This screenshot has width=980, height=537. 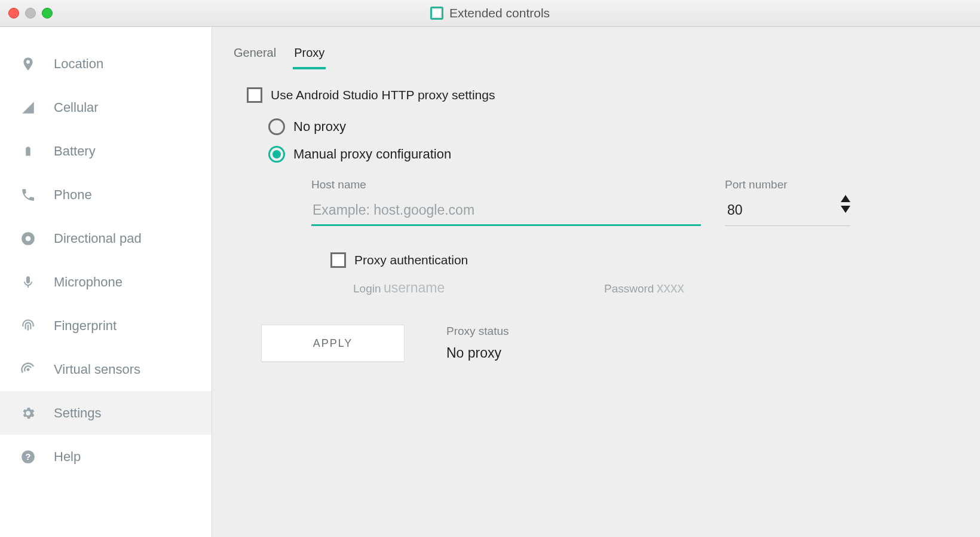 I want to click on sidebar-item-phone: Phone, so click(x=106, y=195).